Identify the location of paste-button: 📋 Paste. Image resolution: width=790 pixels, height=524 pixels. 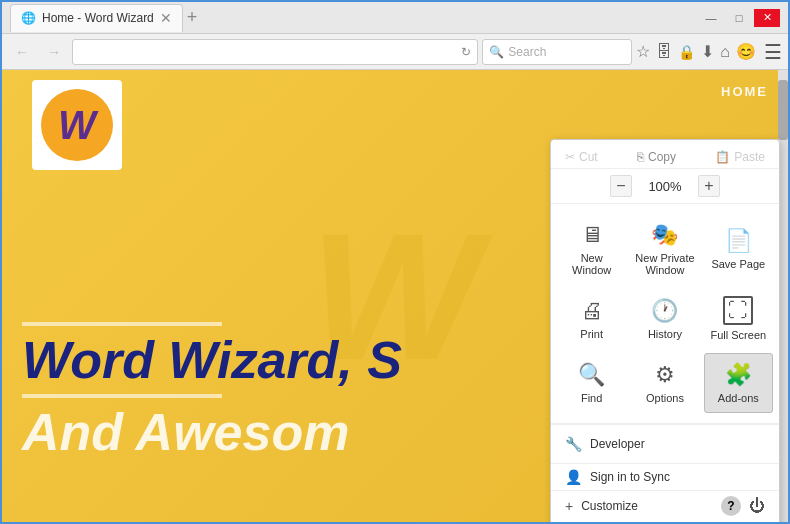
(740, 157).